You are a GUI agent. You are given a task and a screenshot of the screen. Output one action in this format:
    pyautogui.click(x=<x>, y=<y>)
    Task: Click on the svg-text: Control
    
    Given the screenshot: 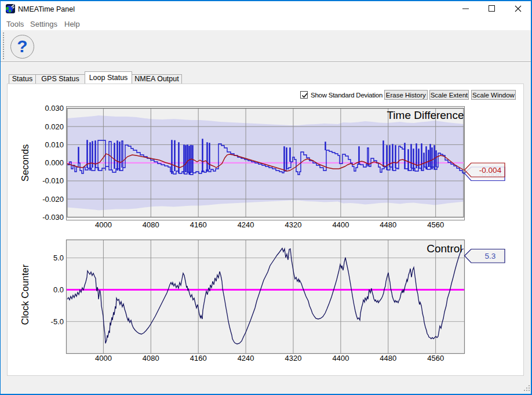 What is the action you would take?
    pyautogui.click(x=444, y=248)
    